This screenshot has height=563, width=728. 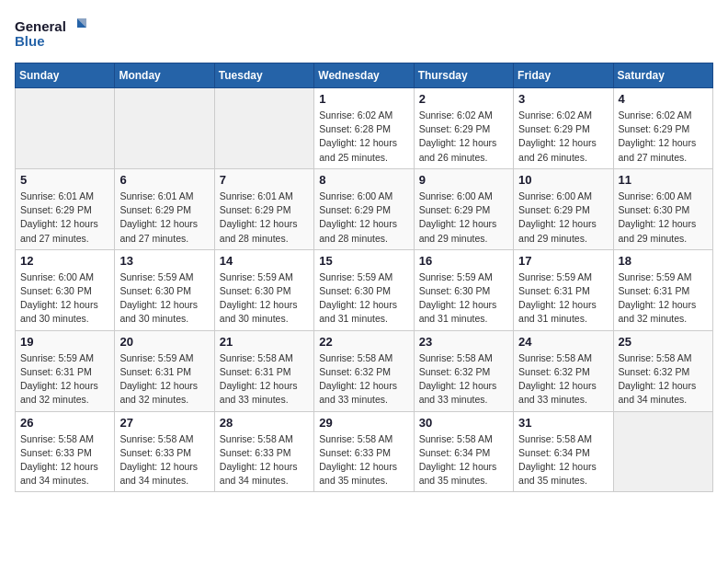 What do you see at coordinates (64, 180) in the screenshot?
I see `day-number: 5` at bounding box center [64, 180].